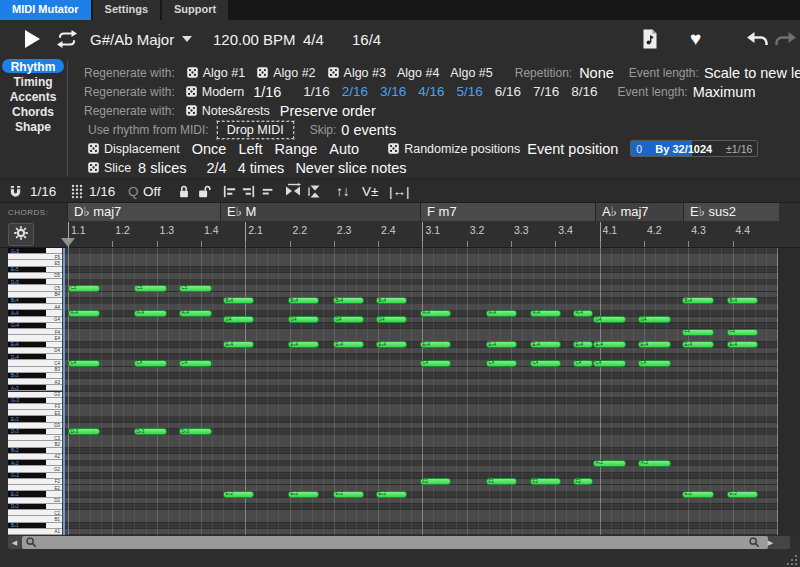 The width and height of the screenshot is (800, 567). I want to click on skip-value: 0 events, so click(368, 130).